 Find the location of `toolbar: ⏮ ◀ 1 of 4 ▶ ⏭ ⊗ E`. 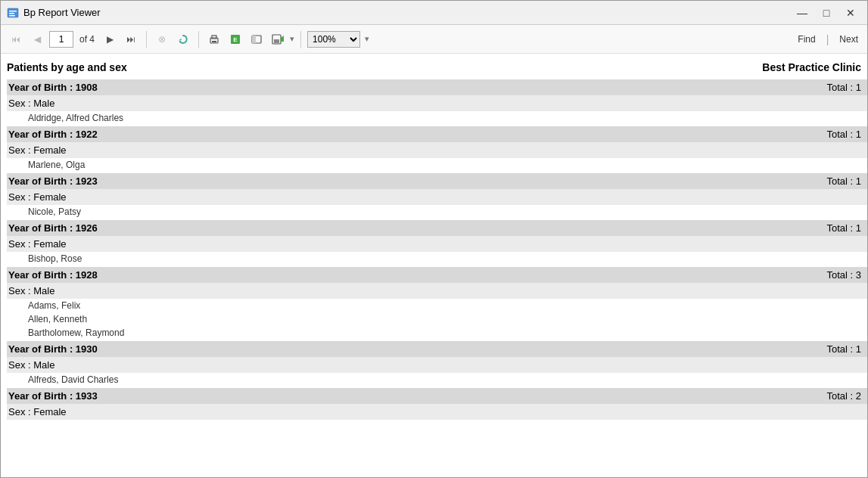

toolbar: ⏮ ◀ 1 of 4 ▶ ⏭ ⊗ E is located at coordinates (434, 39).